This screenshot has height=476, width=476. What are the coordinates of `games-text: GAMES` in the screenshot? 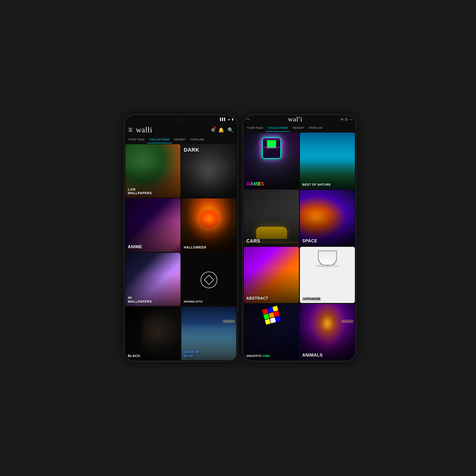 It's located at (255, 184).